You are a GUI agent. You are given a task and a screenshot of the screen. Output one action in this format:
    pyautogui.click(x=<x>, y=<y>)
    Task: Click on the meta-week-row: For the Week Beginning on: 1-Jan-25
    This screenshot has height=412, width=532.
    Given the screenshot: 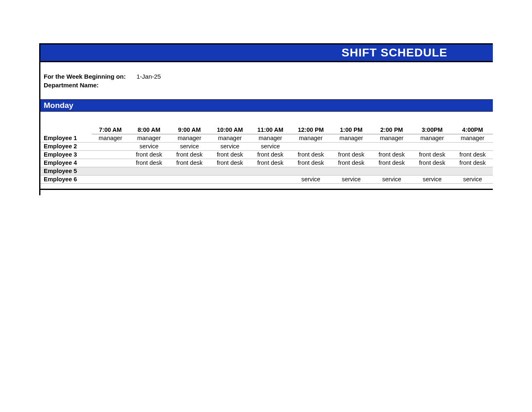 What is the action you would take?
    pyautogui.click(x=268, y=77)
    